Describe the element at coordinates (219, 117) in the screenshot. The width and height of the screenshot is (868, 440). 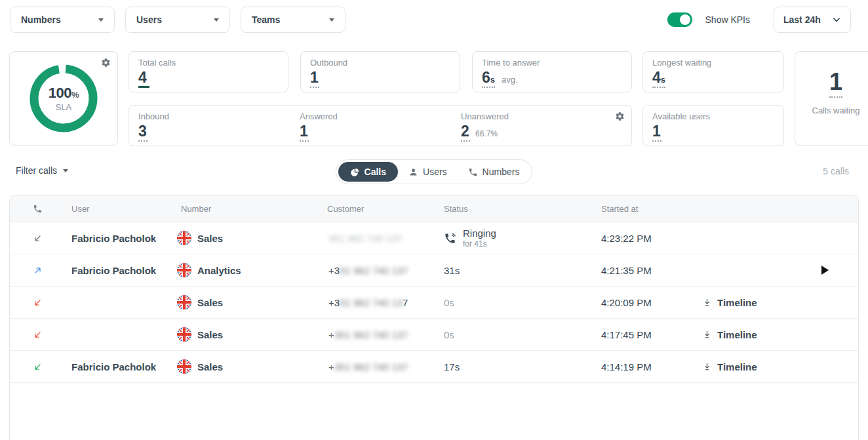
I see `inbound-label: Inbound` at that location.